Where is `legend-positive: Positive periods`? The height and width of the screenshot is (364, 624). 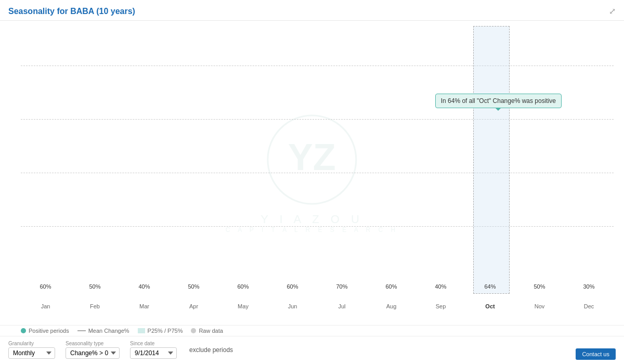
legend-positive: Positive periods is located at coordinates (45, 331).